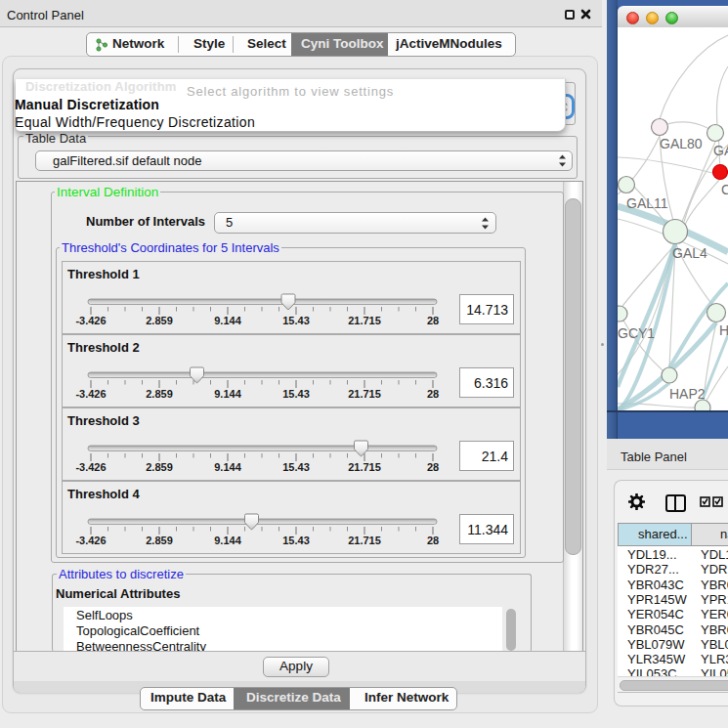  Describe the element at coordinates (647, 203) in the screenshot. I see `svg-text: GAL11` at that location.